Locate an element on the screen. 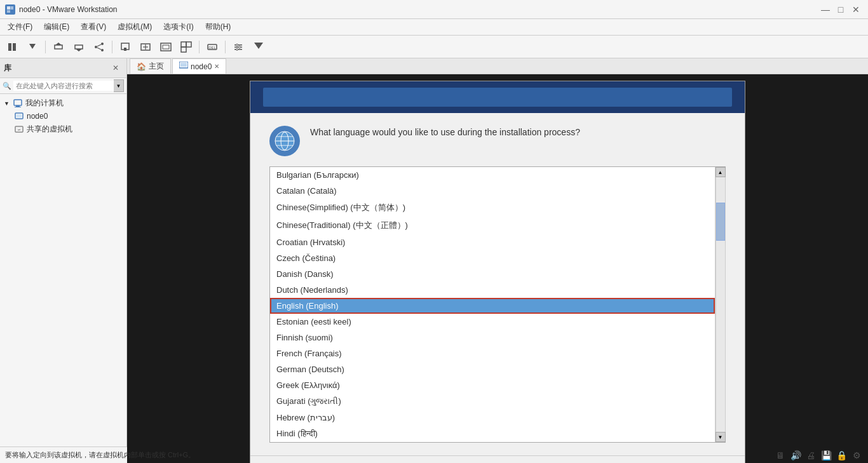  list-item: Catalan (Català) is located at coordinates (492, 191).